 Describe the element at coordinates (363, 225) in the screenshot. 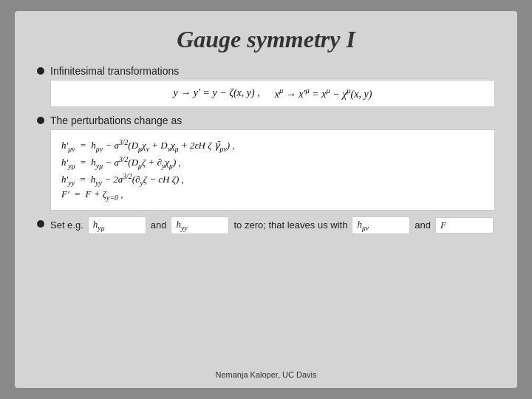

I see `inline-math-3: hμν` at that location.